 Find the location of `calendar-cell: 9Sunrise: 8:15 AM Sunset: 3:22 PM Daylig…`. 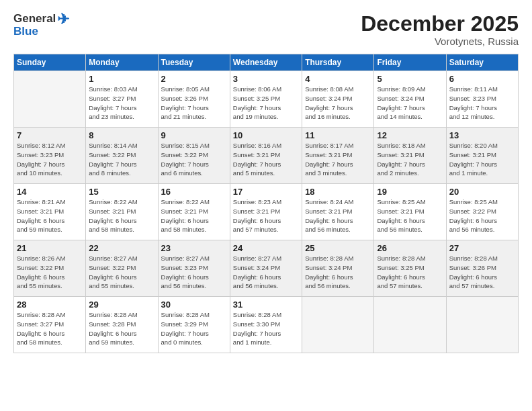

calendar-cell: 9Sunrise: 8:15 AM Sunset: 3:22 PM Daylig… is located at coordinates (193, 156).